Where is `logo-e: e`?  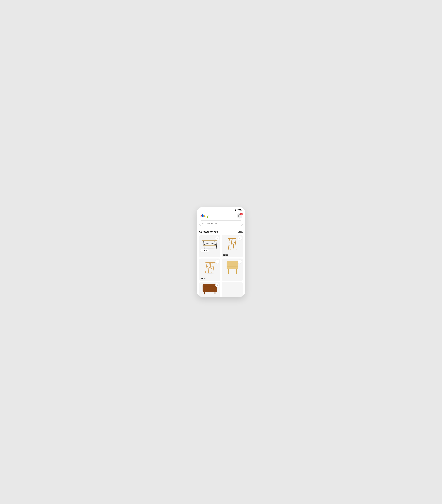
logo-e: e is located at coordinates (201, 216).